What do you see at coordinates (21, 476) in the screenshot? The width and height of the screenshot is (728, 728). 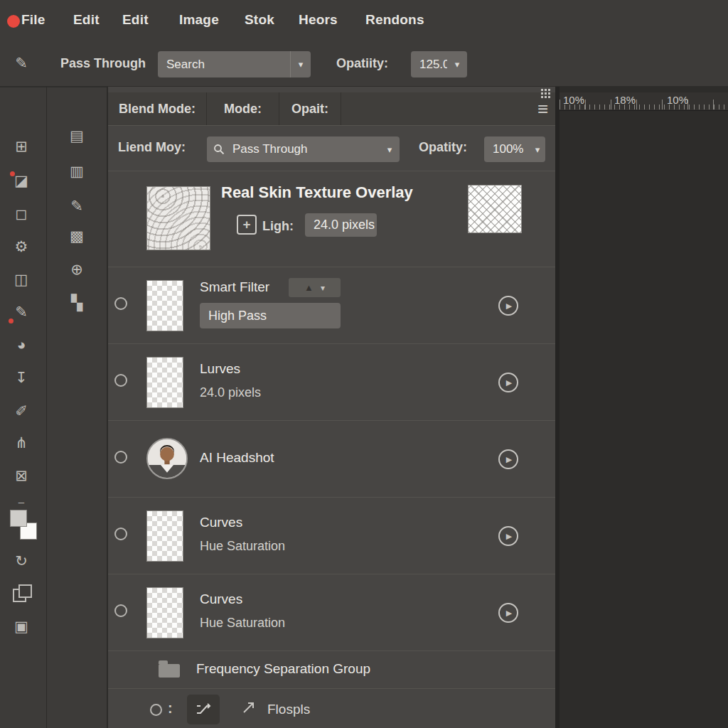 I see `grid-tool-icon: ⊠` at bounding box center [21, 476].